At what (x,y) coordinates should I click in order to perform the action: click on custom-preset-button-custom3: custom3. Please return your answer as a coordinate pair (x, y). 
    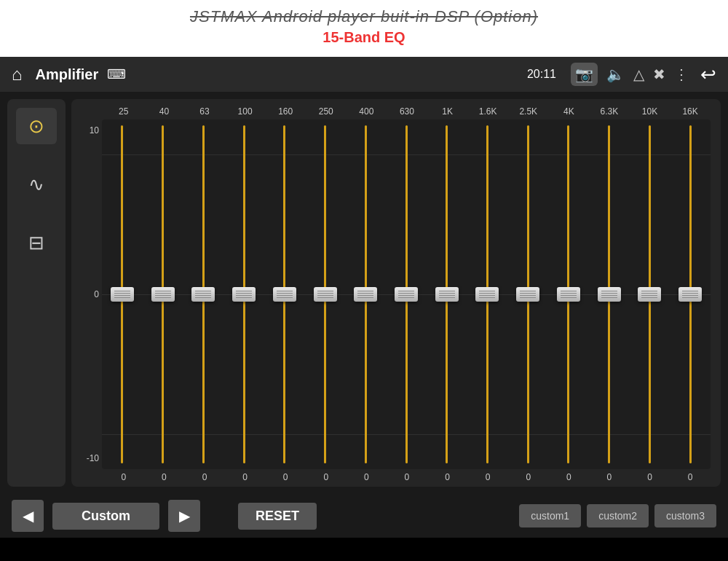
    Looking at the image, I should click on (686, 516).